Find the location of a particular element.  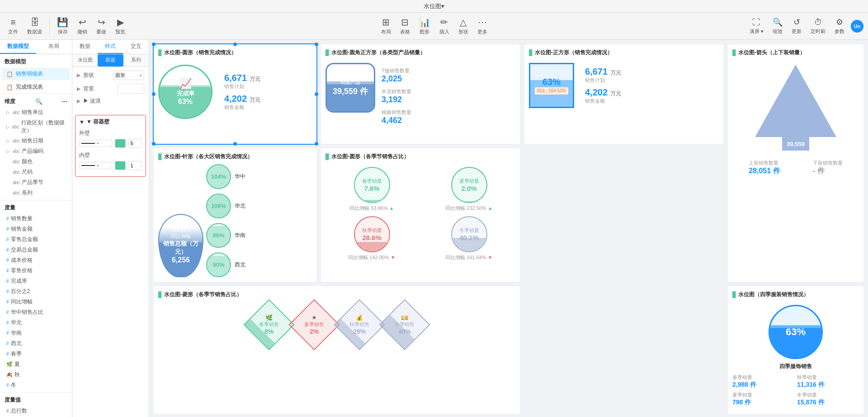

measure-item-6: # 完成率 is located at coordinates (36, 281).